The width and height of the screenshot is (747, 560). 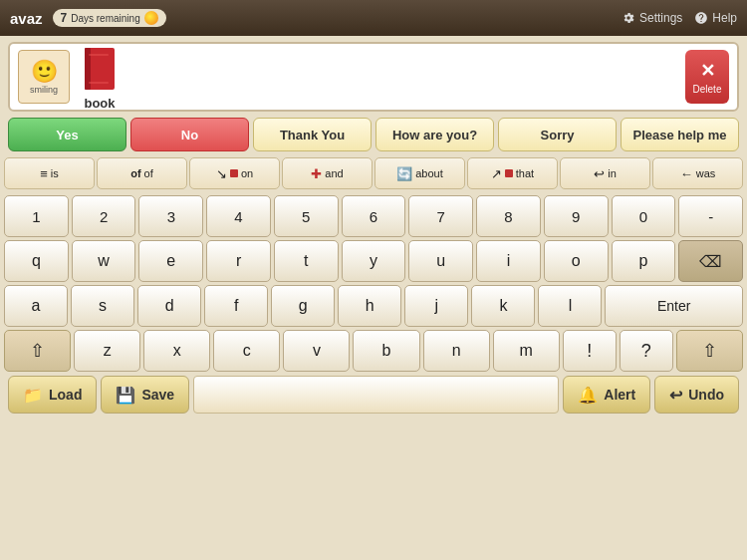 I want to click on key-0: 0, so click(x=643, y=216).